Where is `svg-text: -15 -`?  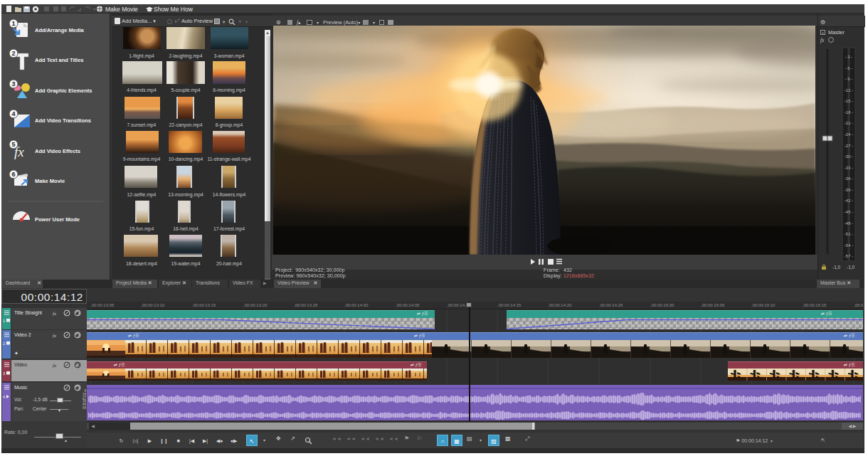 svg-text: -15 - is located at coordinates (849, 101).